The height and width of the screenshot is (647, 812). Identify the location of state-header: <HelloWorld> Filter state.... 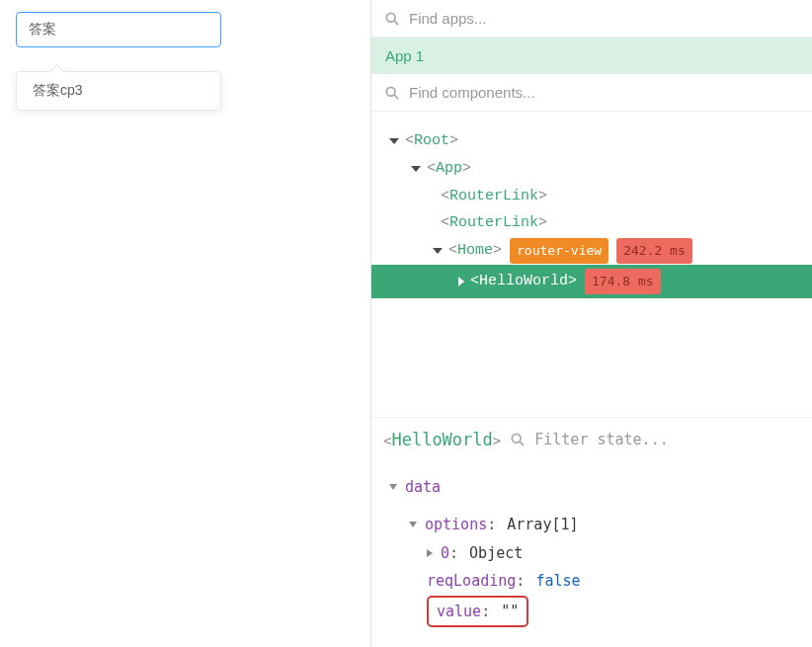
(592, 439).